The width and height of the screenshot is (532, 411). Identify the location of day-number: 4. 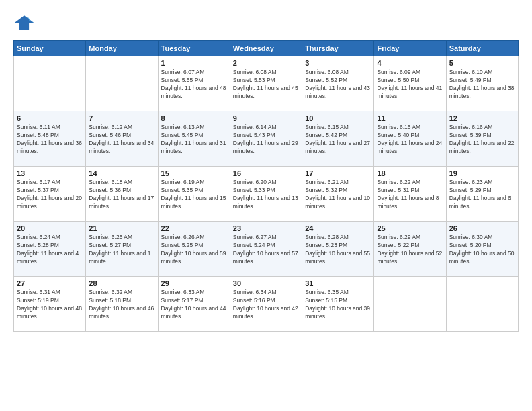
(410, 63).